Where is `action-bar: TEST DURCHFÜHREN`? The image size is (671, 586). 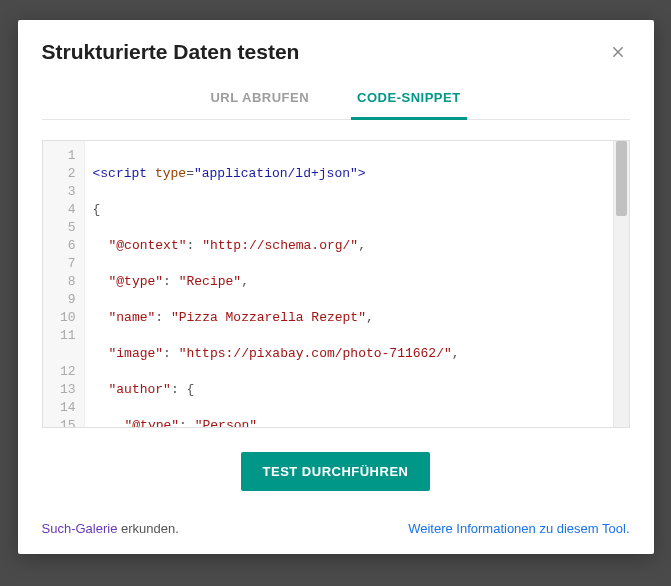
action-bar: TEST DURCHFÜHREN is located at coordinates (336, 472).